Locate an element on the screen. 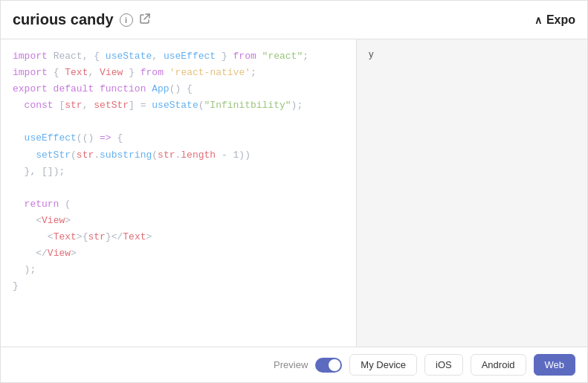 Image resolution: width=588 pixels, height=383 pixels. code-line: const [str, setStr] = useState("Infinitb… is located at coordinates (178, 106).